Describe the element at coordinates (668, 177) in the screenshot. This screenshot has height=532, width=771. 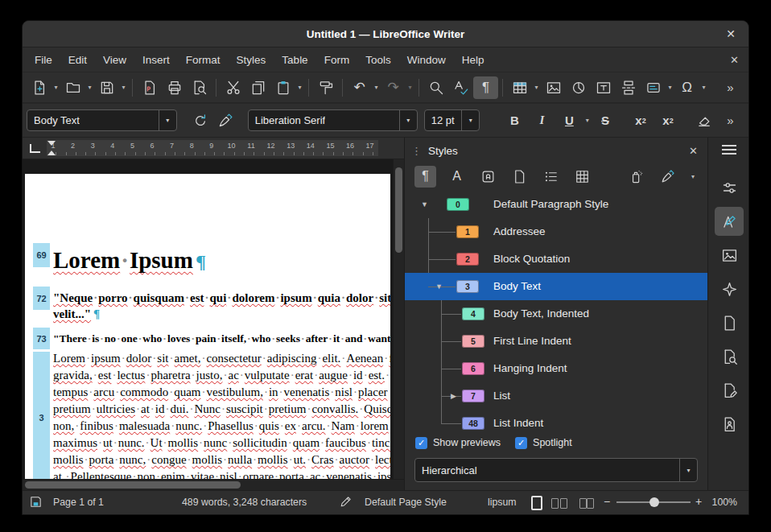
I see `new-style-from-selection-button` at that location.